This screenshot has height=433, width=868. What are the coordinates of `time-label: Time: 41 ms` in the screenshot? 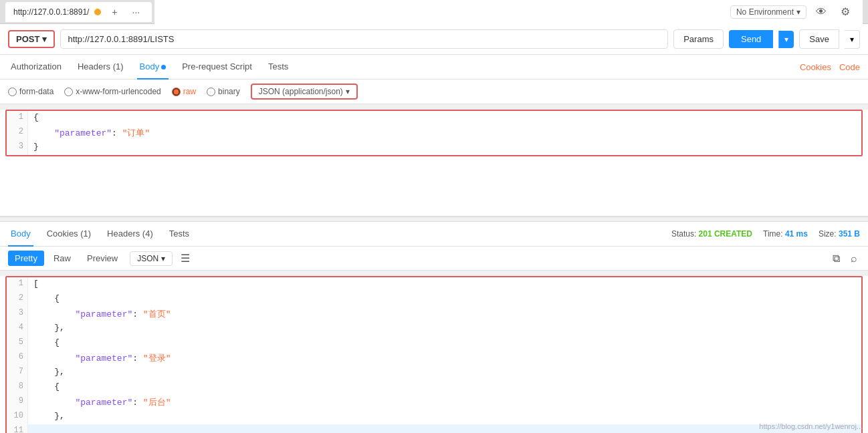 It's located at (785, 234).